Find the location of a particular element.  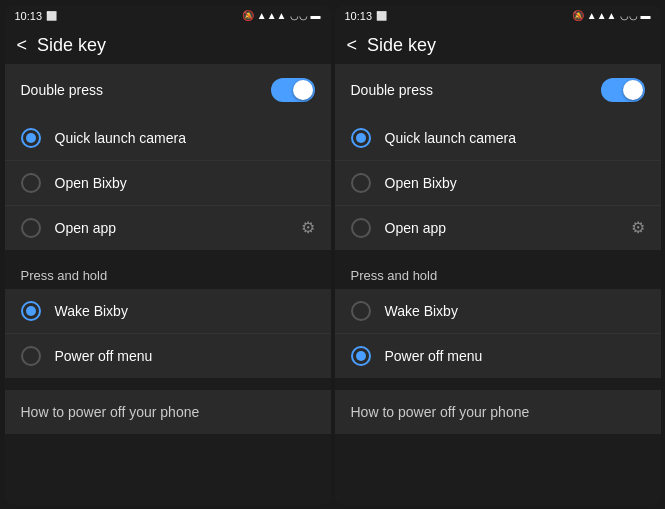

double-press-options-0: Quick launch camera Open Bixby Open app … is located at coordinates (168, 183).